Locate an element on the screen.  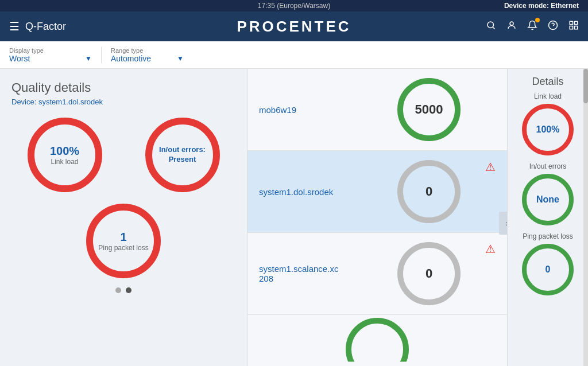
mob6w19-gauge: 5000 is located at coordinates (429, 110).